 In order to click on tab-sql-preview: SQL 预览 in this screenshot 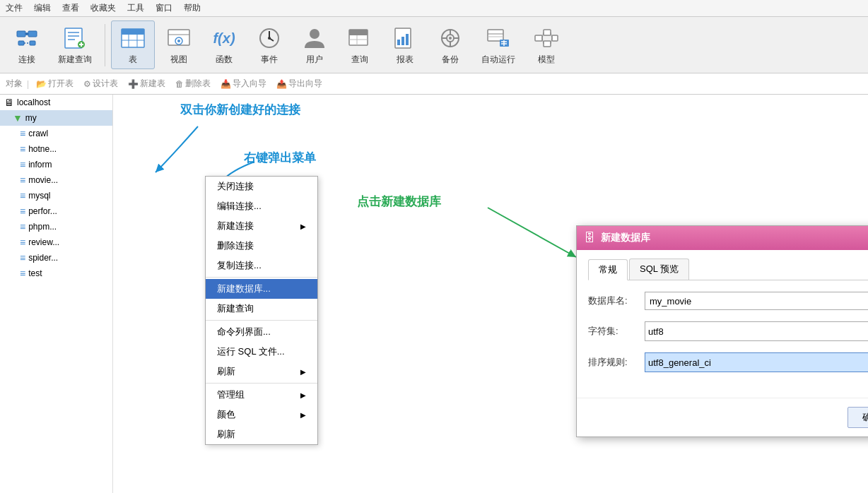, I will do `click(659, 269)`.